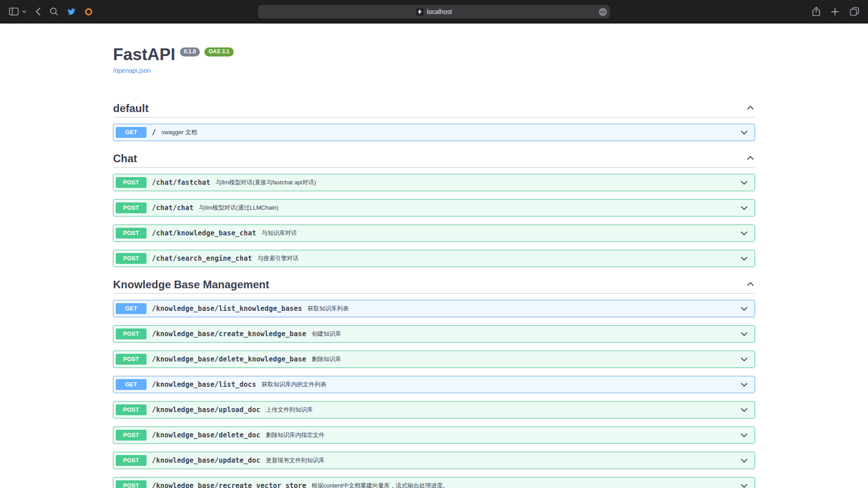  What do you see at coordinates (816, 12) in the screenshot?
I see `share-icon` at bounding box center [816, 12].